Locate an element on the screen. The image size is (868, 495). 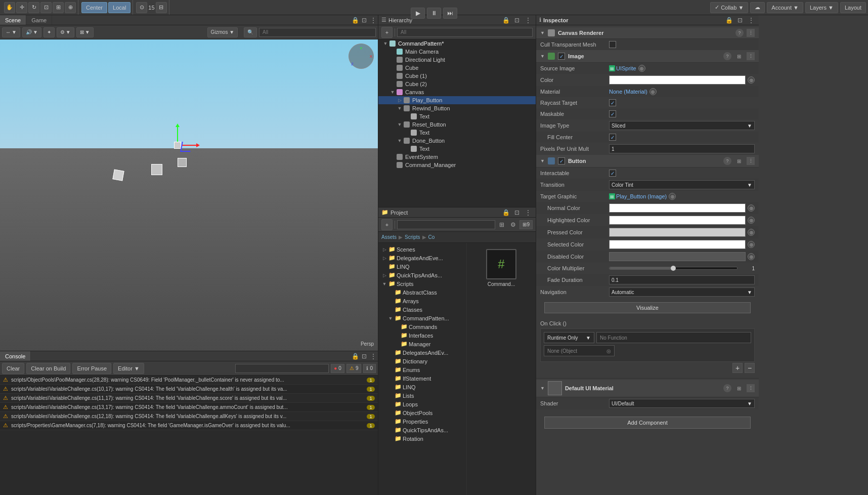
selected-color-picker: ◎ is located at coordinates (751, 244).